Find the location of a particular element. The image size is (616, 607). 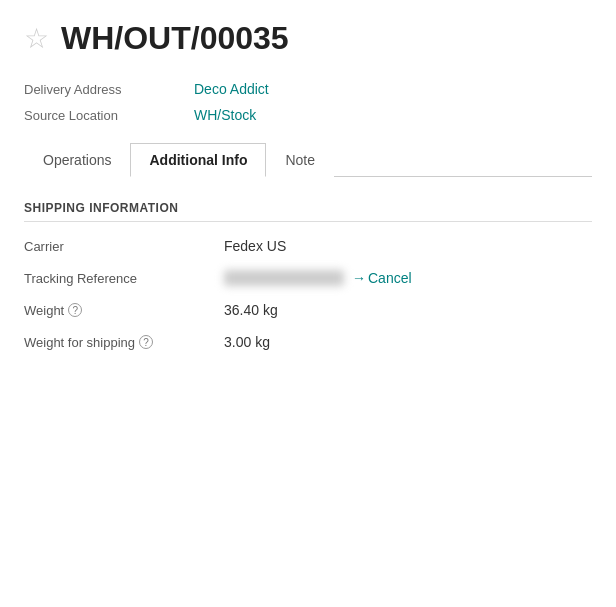

weight-row: Weight ? 36.40 kg is located at coordinates (308, 310).